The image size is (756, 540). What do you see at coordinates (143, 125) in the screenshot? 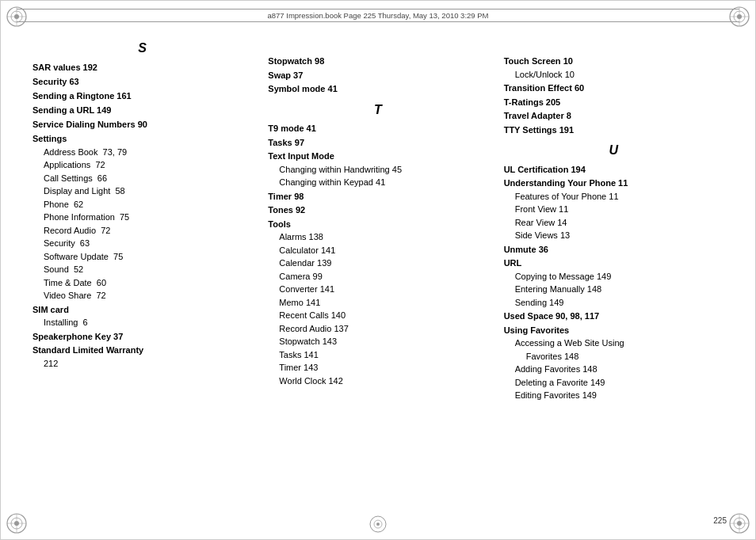
I see `entry-service-dialing: Service Dialing Numbers 90` at bounding box center [143, 125].